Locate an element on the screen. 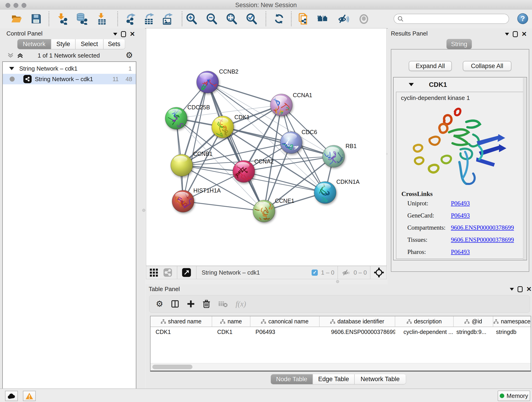  birdseye-view-button is located at coordinates (186, 273).